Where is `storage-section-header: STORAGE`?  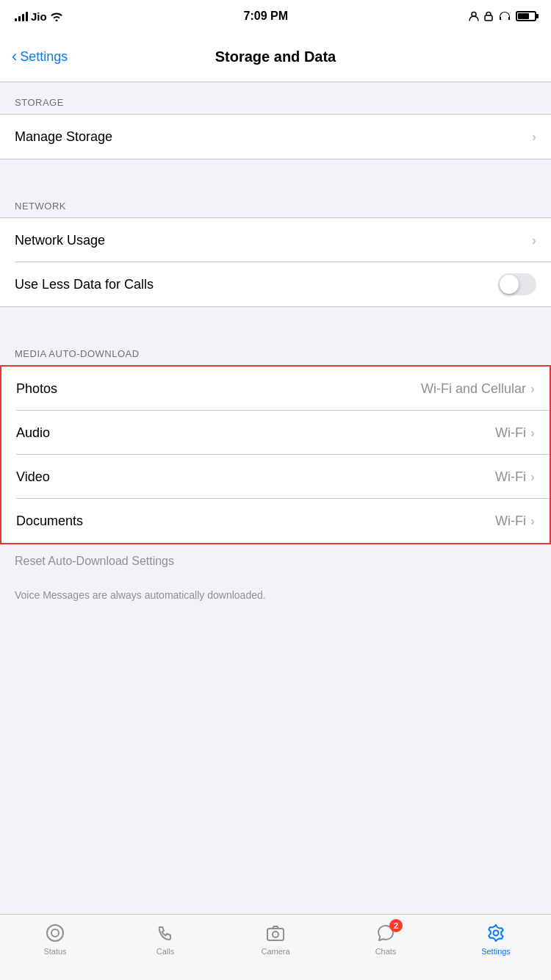
storage-section-header: STORAGE is located at coordinates (276, 98).